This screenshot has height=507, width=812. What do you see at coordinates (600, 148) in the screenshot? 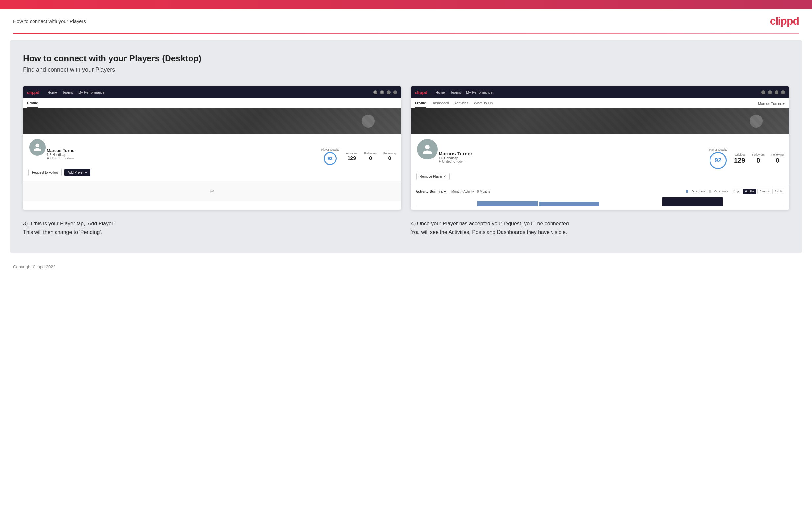
I see `screenshot-2: clippd Home Teams My Performance Profile…` at bounding box center [600, 148].